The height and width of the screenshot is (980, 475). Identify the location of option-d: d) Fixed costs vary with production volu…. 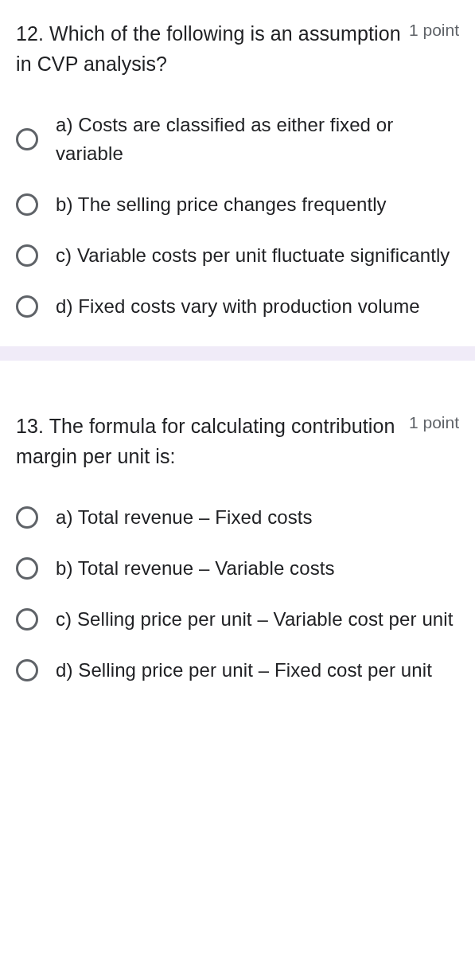
(237, 306).